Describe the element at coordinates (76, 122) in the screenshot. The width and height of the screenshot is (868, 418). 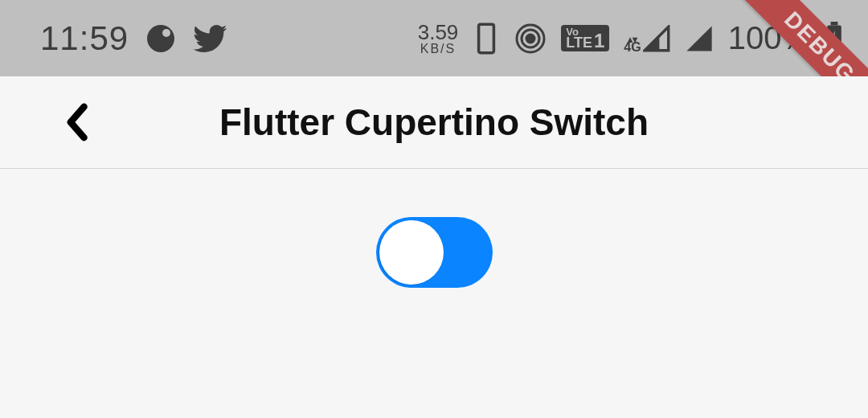
I see `back-button` at that location.